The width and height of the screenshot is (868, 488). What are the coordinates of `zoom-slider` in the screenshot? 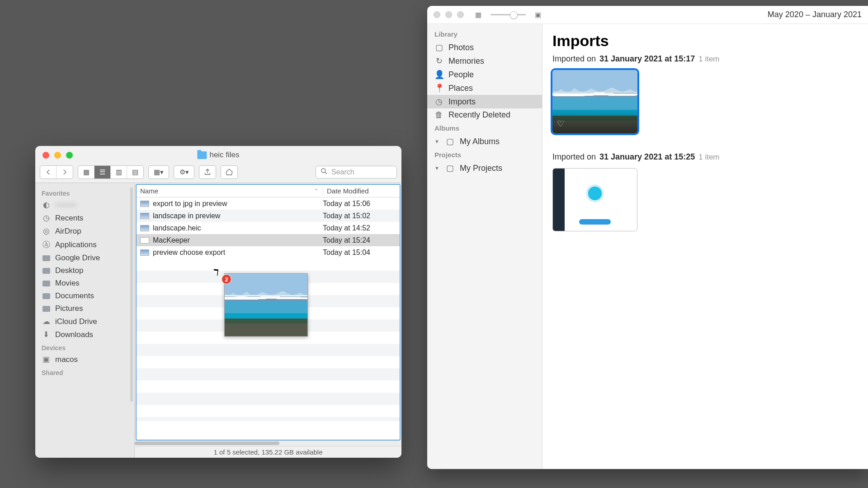 It's located at (508, 14).